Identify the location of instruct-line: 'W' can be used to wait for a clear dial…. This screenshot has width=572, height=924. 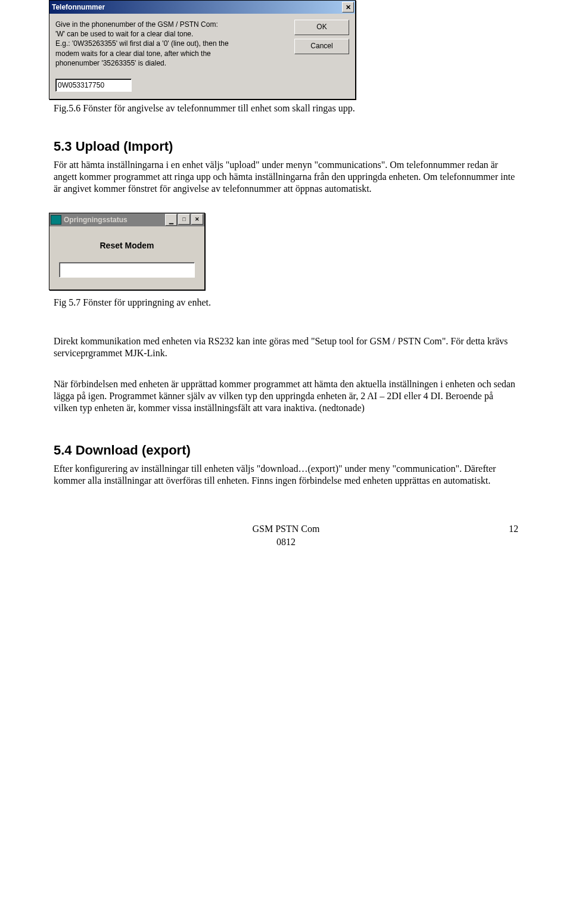
(166, 34).